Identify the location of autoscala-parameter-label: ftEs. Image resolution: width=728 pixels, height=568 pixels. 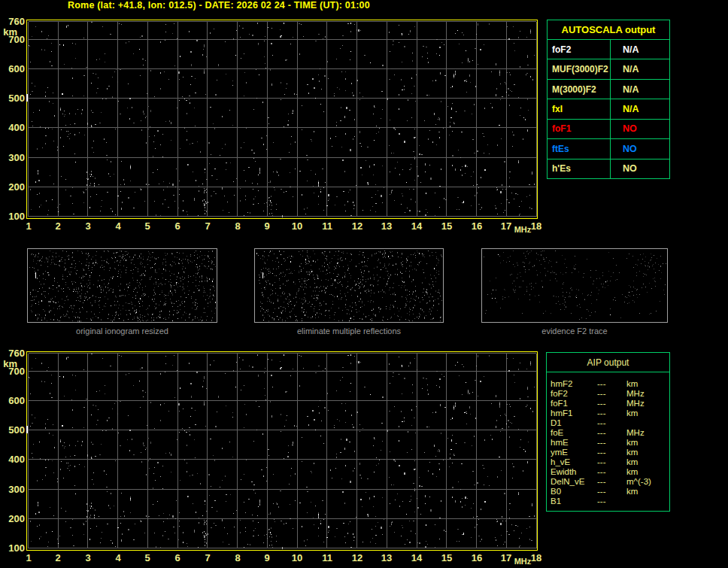
(579, 149).